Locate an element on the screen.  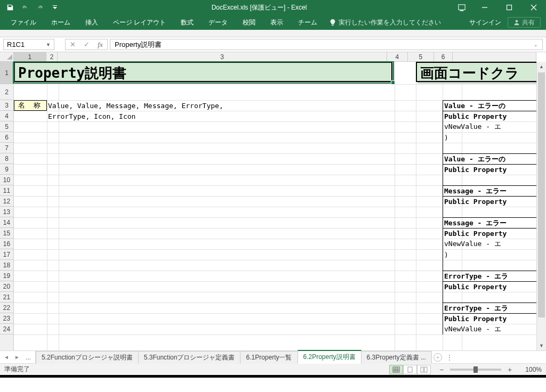
normal-view-button is located at coordinates (396, 370).